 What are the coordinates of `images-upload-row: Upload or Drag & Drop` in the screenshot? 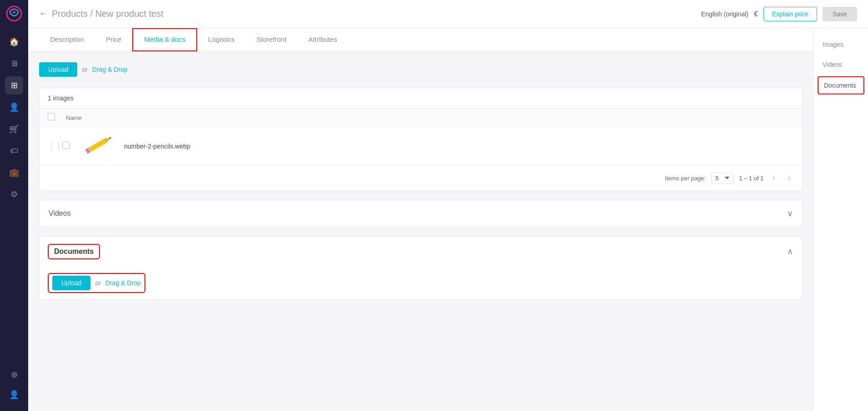 It's located at (421, 69).